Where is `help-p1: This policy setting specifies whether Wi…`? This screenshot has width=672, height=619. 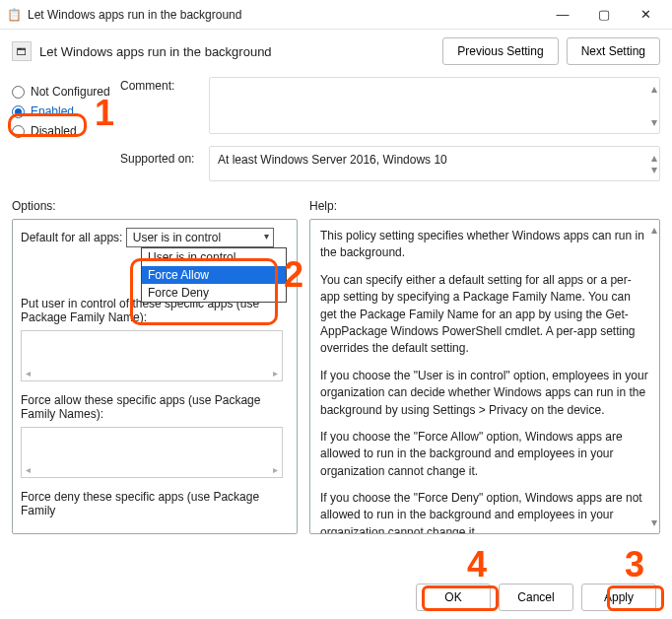
help-p1: This policy setting specifies whether Wi… is located at coordinates (485, 244).